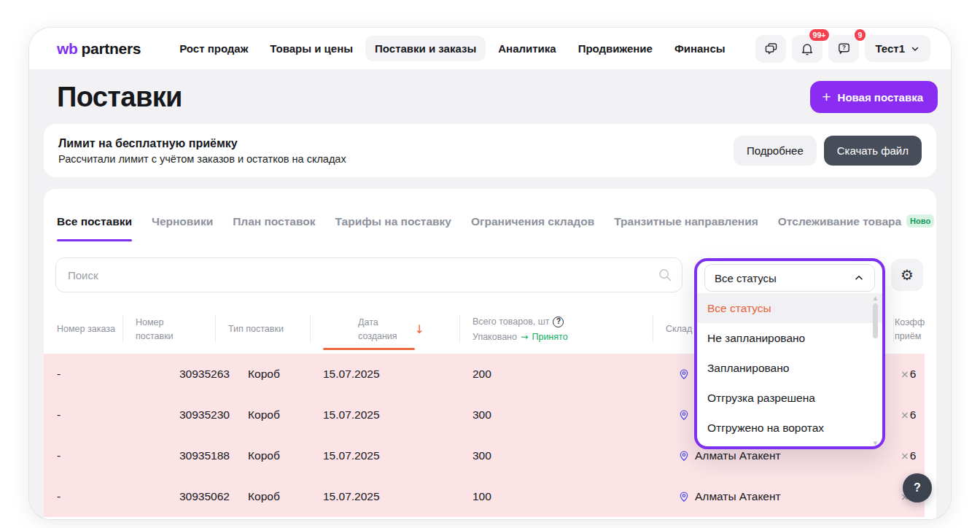  What do you see at coordinates (169, 330) in the screenshot?
I see `column-supply-number: Номерпоставки` at bounding box center [169, 330].